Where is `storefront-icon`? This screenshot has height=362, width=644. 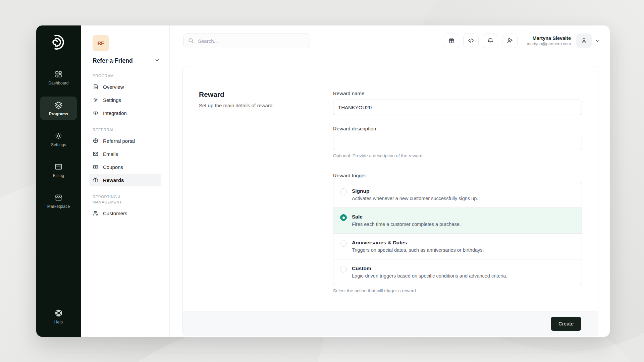
storefront-icon is located at coordinates (58, 198).